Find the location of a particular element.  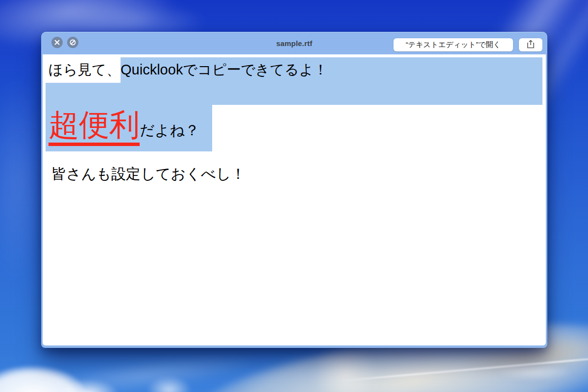

share-button is located at coordinates (531, 45).